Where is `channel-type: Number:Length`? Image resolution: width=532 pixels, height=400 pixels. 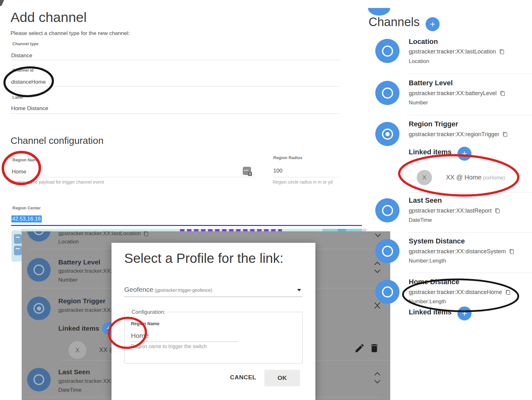 channel-type: Number:Length is located at coordinates (428, 302).